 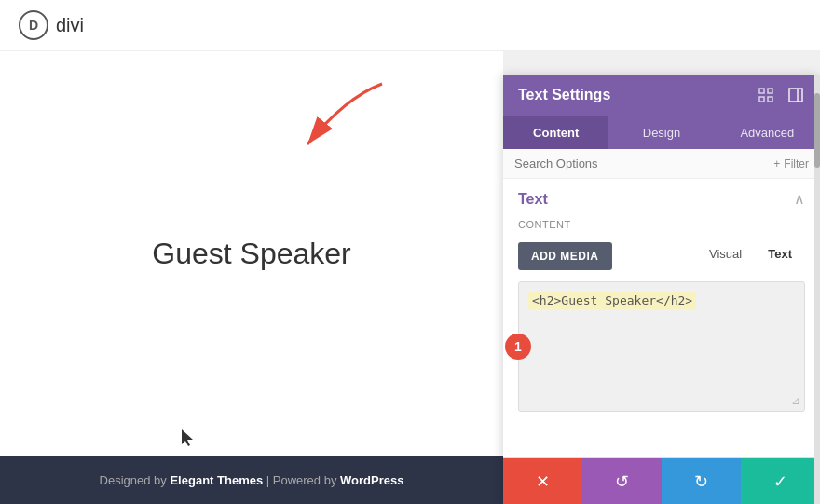 I want to click on redo-icon: ↻, so click(x=701, y=482).